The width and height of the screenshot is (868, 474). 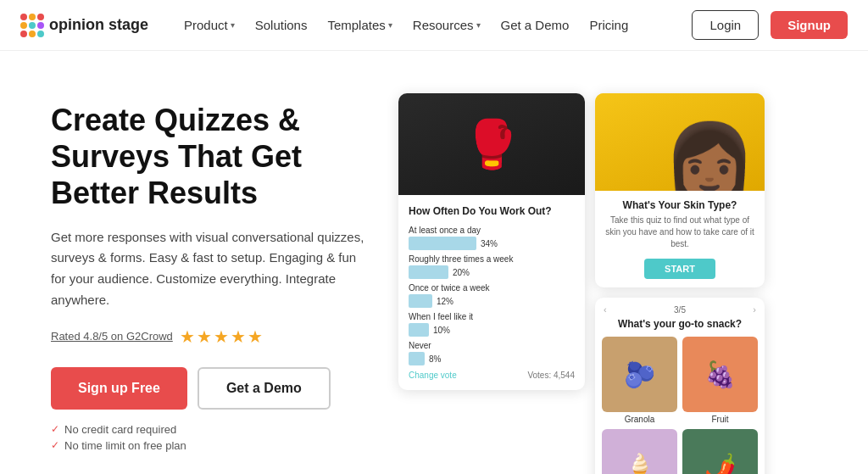 What do you see at coordinates (221, 337) in the screenshot?
I see `star-rating: ★ ★ ★ ★ ★` at bounding box center [221, 337].